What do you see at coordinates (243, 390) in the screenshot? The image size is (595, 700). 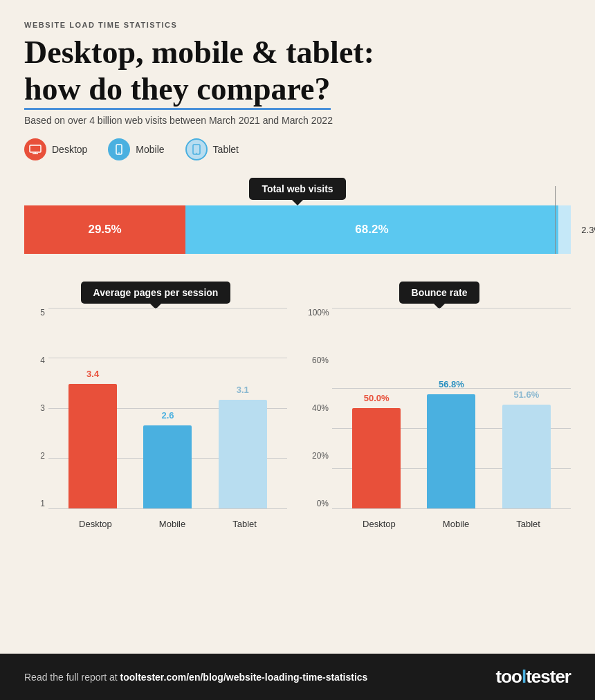 I see `pages-tablet-value: 3.1` at bounding box center [243, 390].